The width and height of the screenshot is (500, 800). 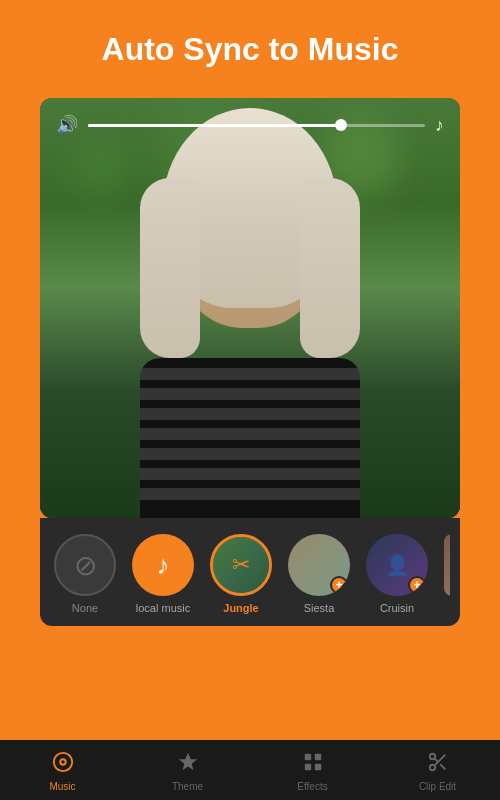 I want to click on theme-label-jungle: Jungle, so click(x=240, y=608).